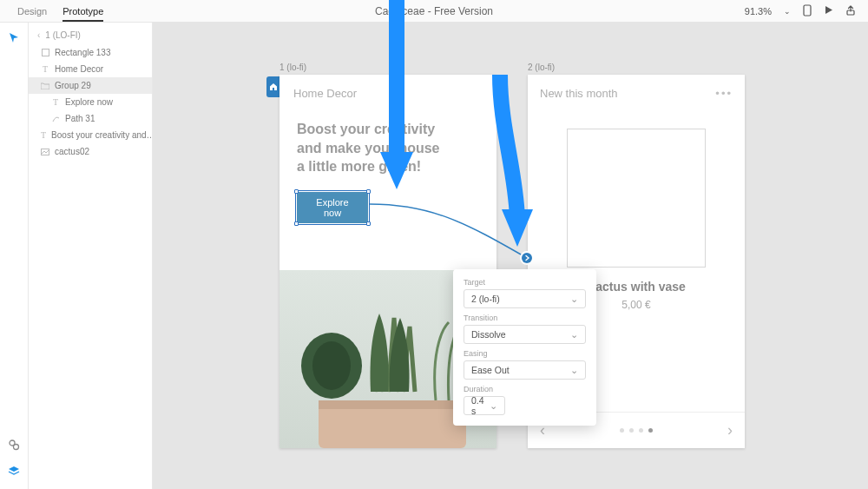 The height and width of the screenshot is (489, 868). I want to click on plugins-icon, so click(14, 446).